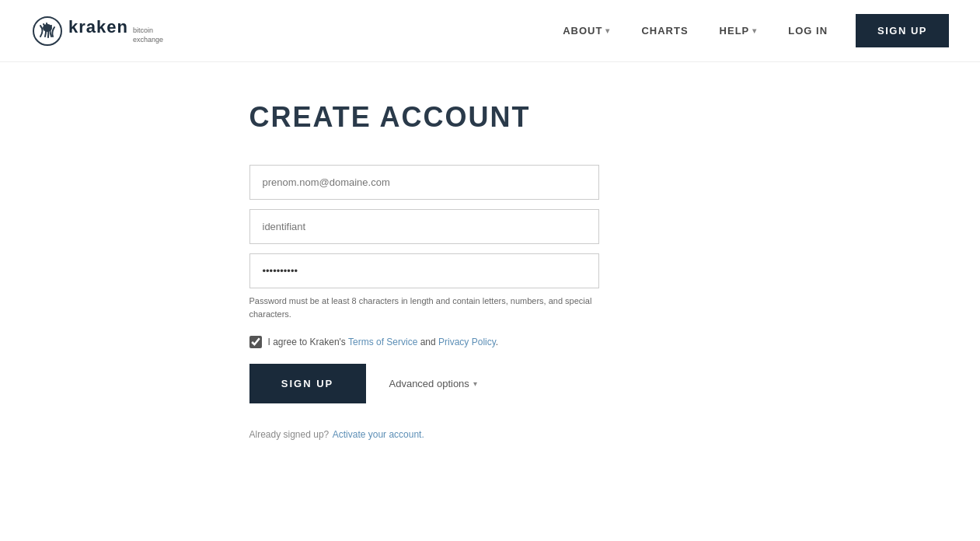 The image size is (980, 541). What do you see at coordinates (490, 384) in the screenshot?
I see `action-row: SIGN UP Advanced options ▾` at bounding box center [490, 384].